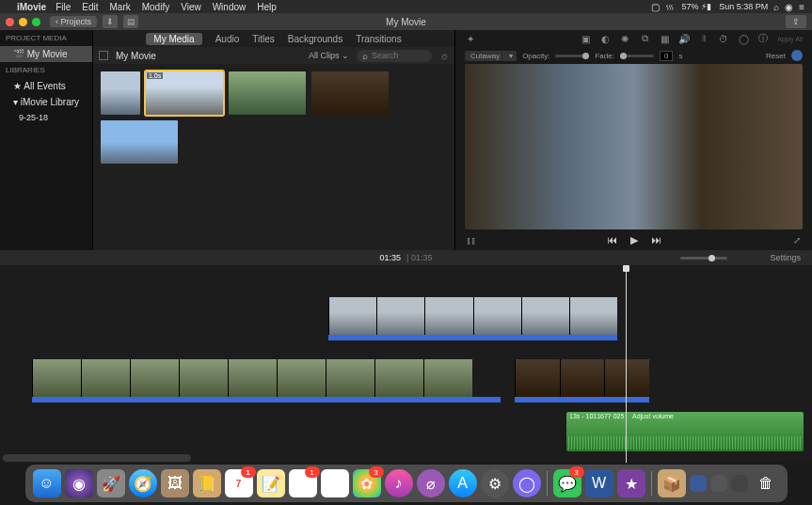 The width and height of the screenshot is (812, 505). What do you see at coordinates (666, 56) in the screenshot?
I see `fade-value-field: 0` at bounding box center [666, 56].